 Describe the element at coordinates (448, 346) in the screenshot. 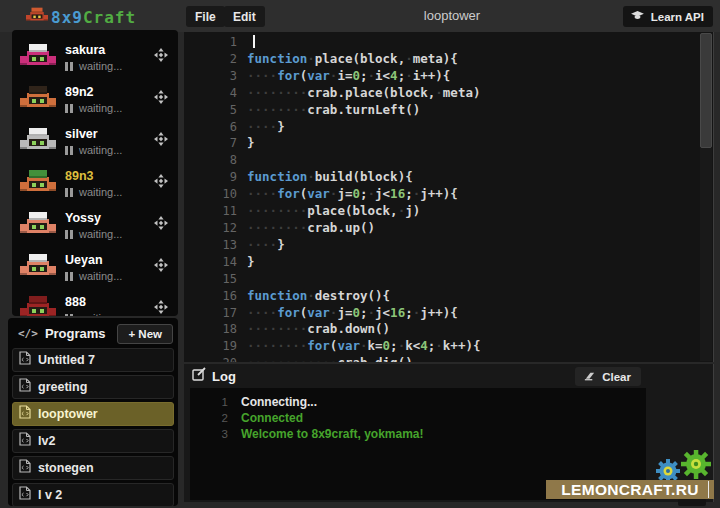

I see `code-line: 19········for(var·k=0;·k<4;·k++){` at that location.